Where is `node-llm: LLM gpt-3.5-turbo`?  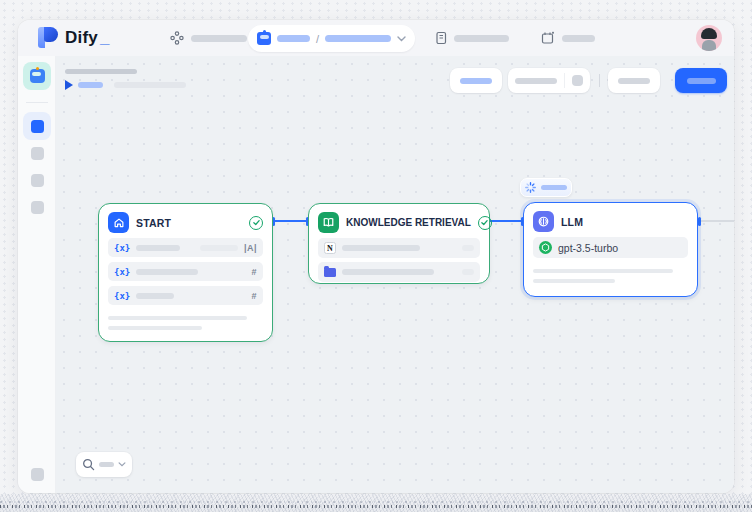
node-llm: LLM gpt-3.5-turbo is located at coordinates (610, 250).